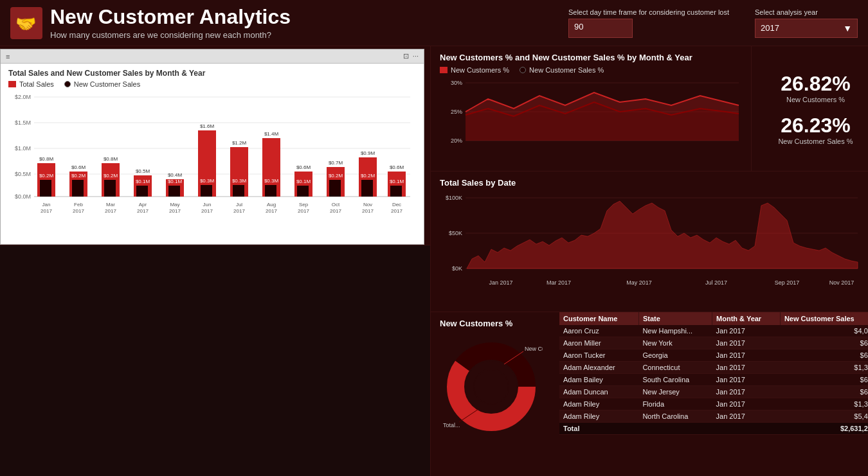  Describe the element at coordinates (806, 28) in the screenshot. I see `year-select: 2017 ▼` at that location.